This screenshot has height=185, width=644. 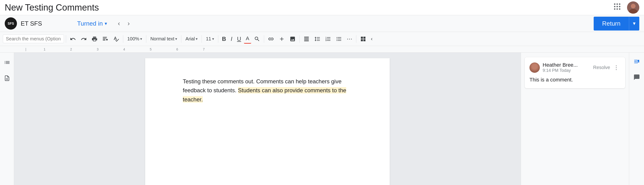 I want to click on print-button, so click(x=94, y=39).